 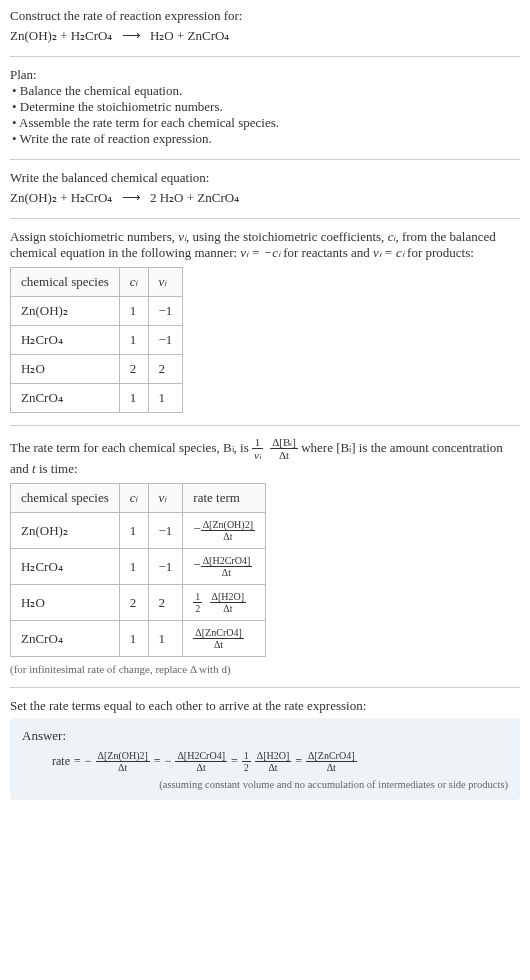 I want to click on nu-i: νᵢ, so click(x=182, y=236).